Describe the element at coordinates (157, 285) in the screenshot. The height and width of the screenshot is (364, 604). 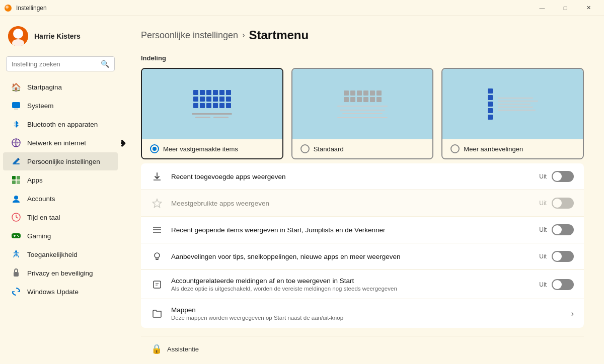
I see `notification-icon` at that location.